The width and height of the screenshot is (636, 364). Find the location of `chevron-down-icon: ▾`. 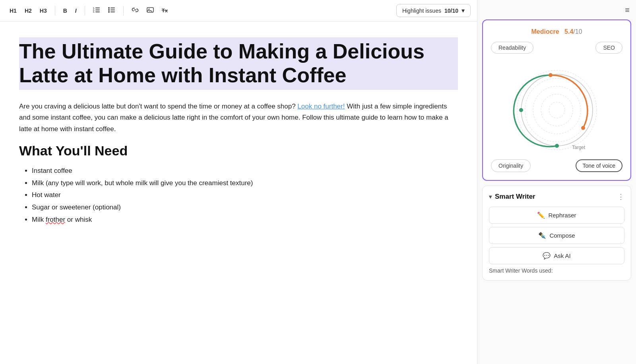

chevron-down-icon: ▾ is located at coordinates (463, 10).